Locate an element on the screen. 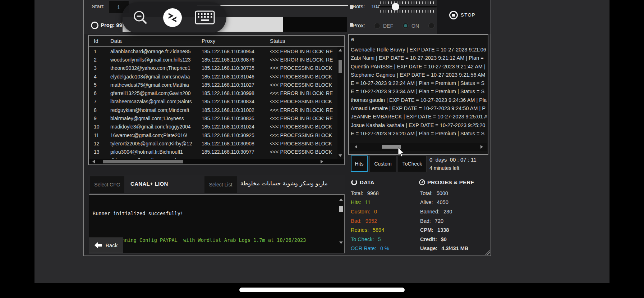 The width and height of the screenshot is (644, 298). proxies-section-title: PROXIES & PERF is located at coordinates (451, 182).